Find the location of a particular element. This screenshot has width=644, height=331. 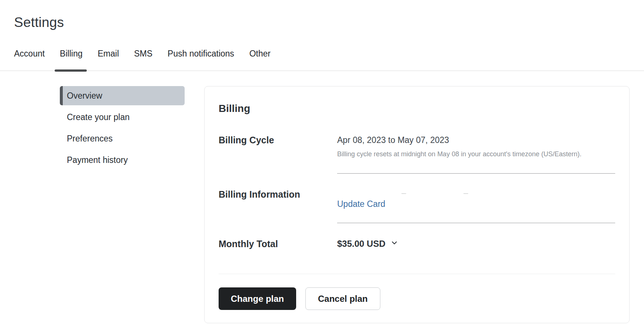

update-card-link: Update Card is located at coordinates (361, 204).